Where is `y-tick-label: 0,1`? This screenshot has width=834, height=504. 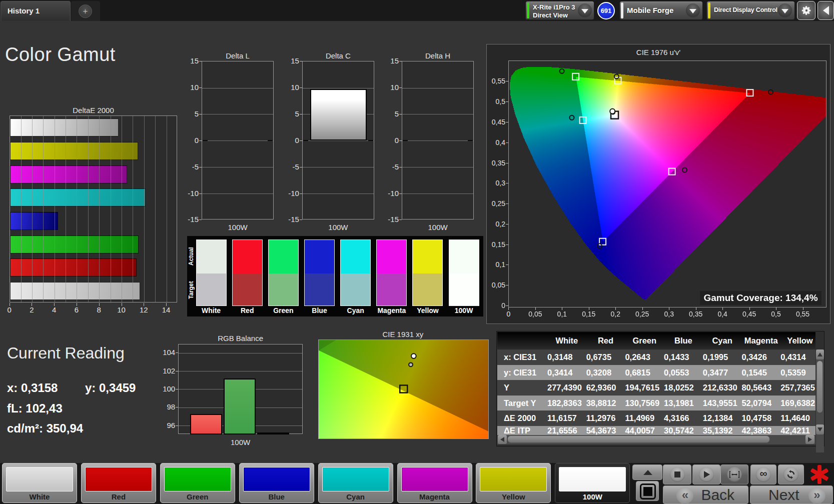 y-tick-label: 0,1 is located at coordinates (495, 264).